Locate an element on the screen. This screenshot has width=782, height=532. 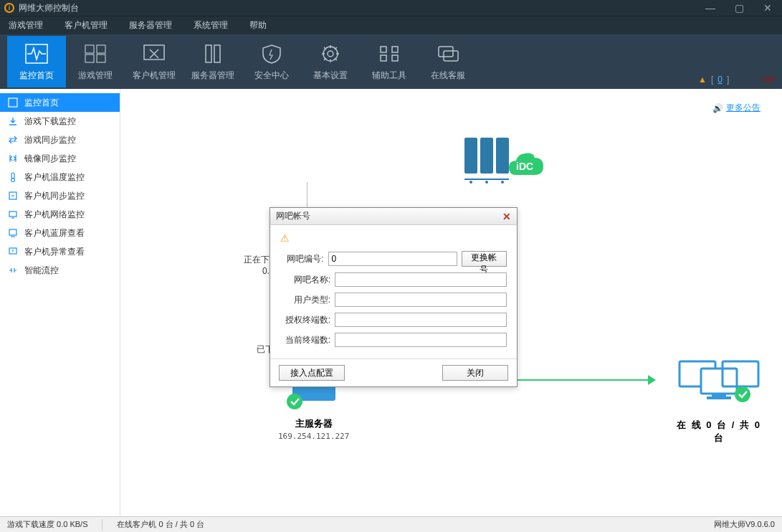
sidebar-item-client-temp: 客户机温度监控 is located at coordinates (60, 177).